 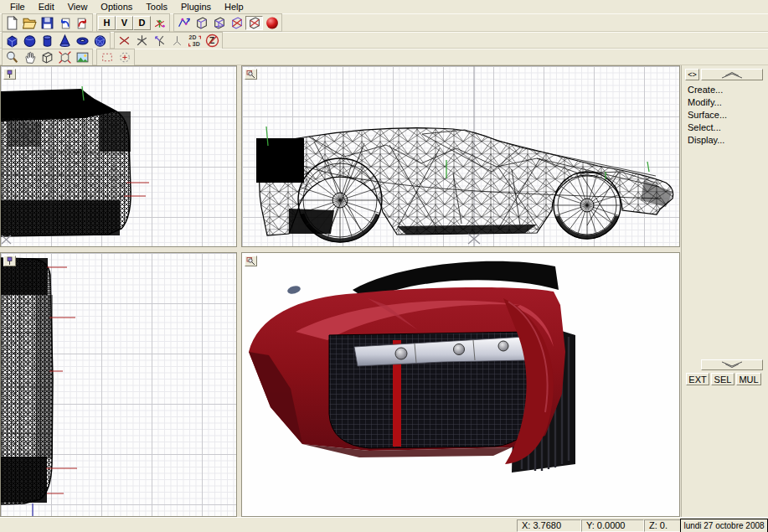 I want to click on menu-options: Options, so click(x=116, y=7).